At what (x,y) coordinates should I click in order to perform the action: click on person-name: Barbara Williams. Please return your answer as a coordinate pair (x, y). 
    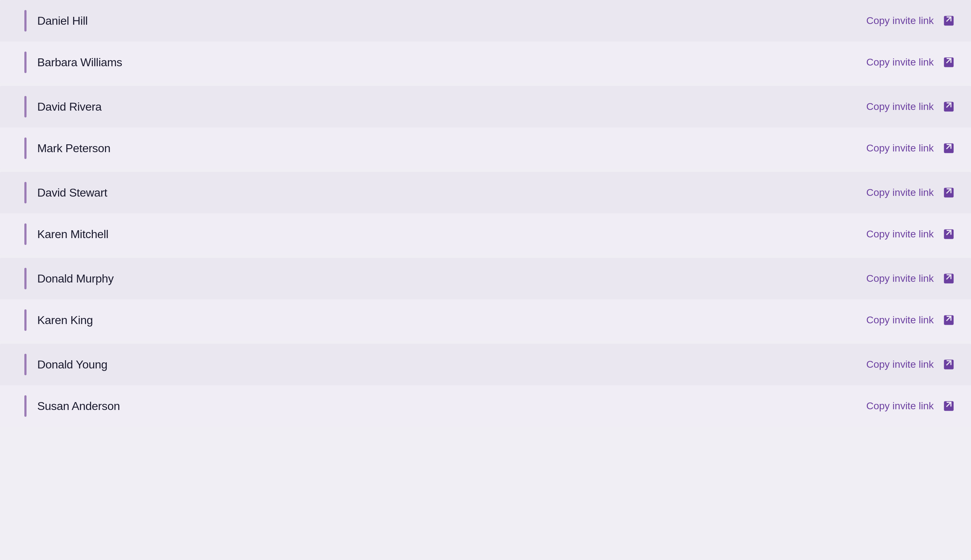
    Looking at the image, I should click on (80, 62).